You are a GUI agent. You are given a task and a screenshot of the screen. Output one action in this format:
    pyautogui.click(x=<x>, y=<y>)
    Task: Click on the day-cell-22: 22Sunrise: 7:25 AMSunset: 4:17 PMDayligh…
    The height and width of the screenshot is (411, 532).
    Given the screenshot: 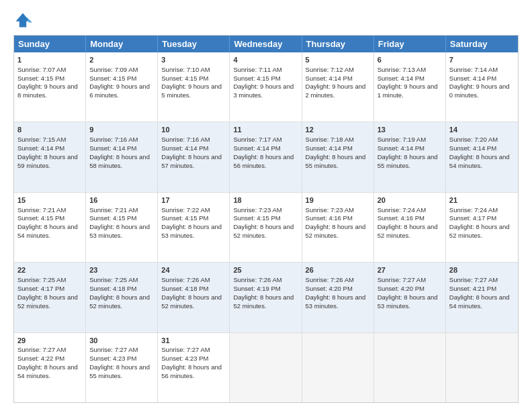 What is the action you would take?
    pyautogui.click(x=50, y=297)
    